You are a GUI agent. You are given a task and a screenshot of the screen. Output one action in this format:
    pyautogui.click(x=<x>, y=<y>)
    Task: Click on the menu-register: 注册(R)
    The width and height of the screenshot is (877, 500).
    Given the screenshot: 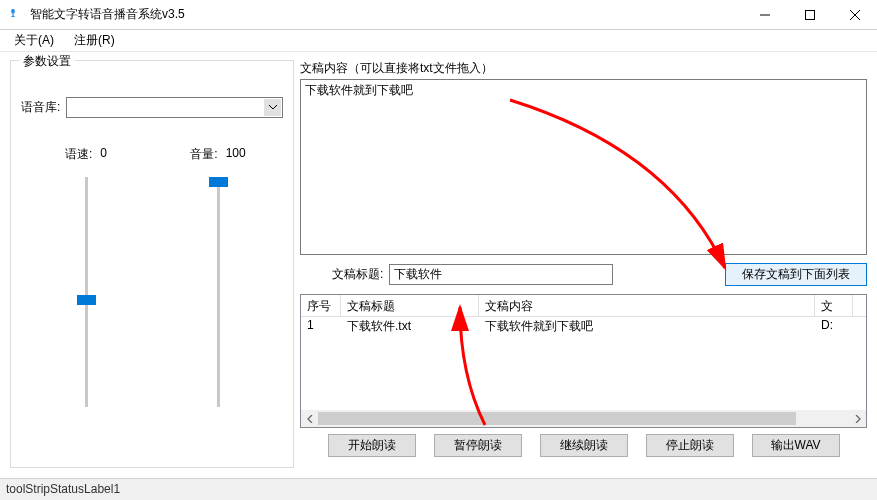 What is the action you would take?
    pyautogui.click(x=94, y=40)
    